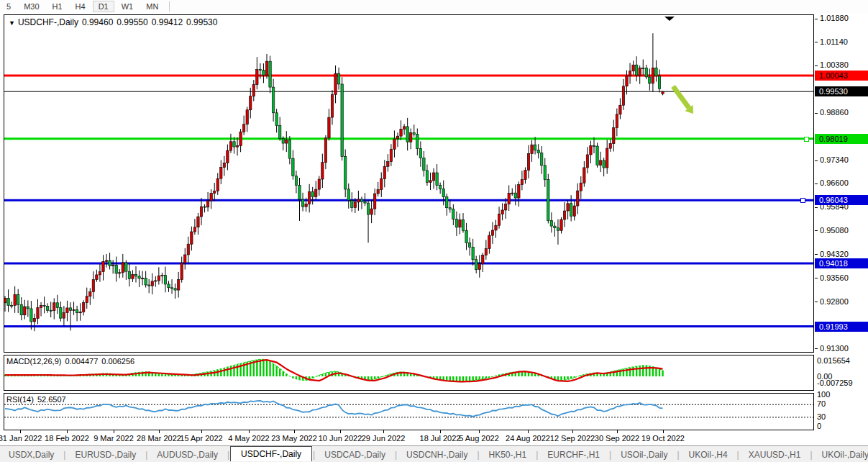 The height and width of the screenshot is (462, 868). I want to click on timeframe-button-h1: H1, so click(58, 6).